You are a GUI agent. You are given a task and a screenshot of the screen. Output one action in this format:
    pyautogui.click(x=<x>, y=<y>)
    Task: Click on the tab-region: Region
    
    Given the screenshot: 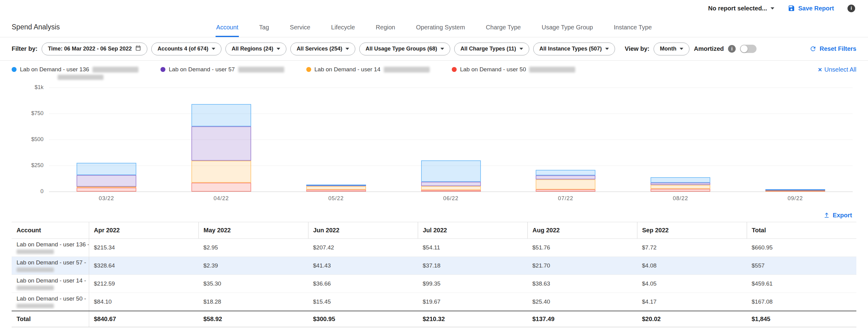 What is the action you would take?
    pyautogui.click(x=385, y=30)
    